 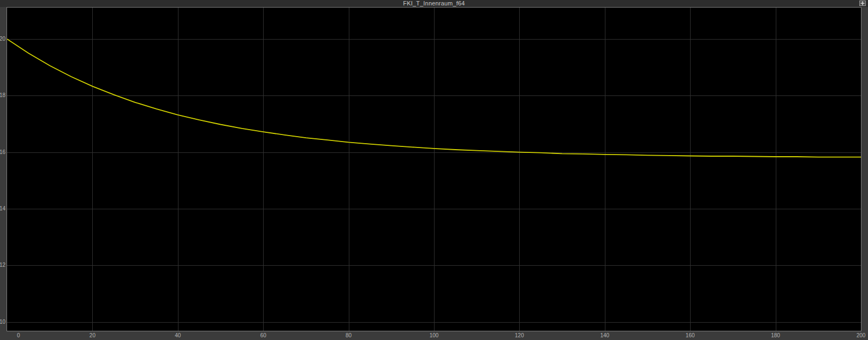 What do you see at coordinates (92, 335) in the screenshot?
I see `x-tick-label: 20` at bounding box center [92, 335].